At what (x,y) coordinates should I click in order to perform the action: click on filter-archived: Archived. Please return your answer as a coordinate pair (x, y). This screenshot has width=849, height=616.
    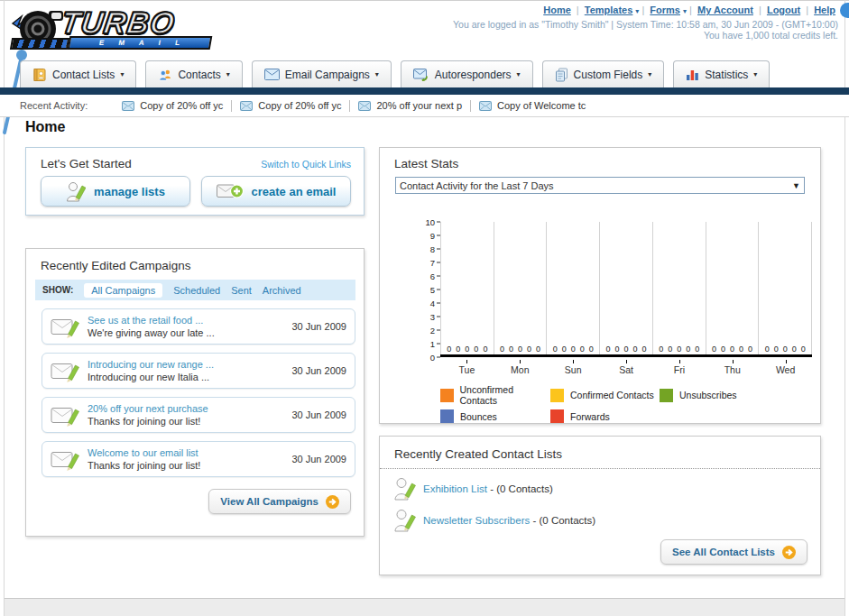
    Looking at the image, I should click on (281, 290).